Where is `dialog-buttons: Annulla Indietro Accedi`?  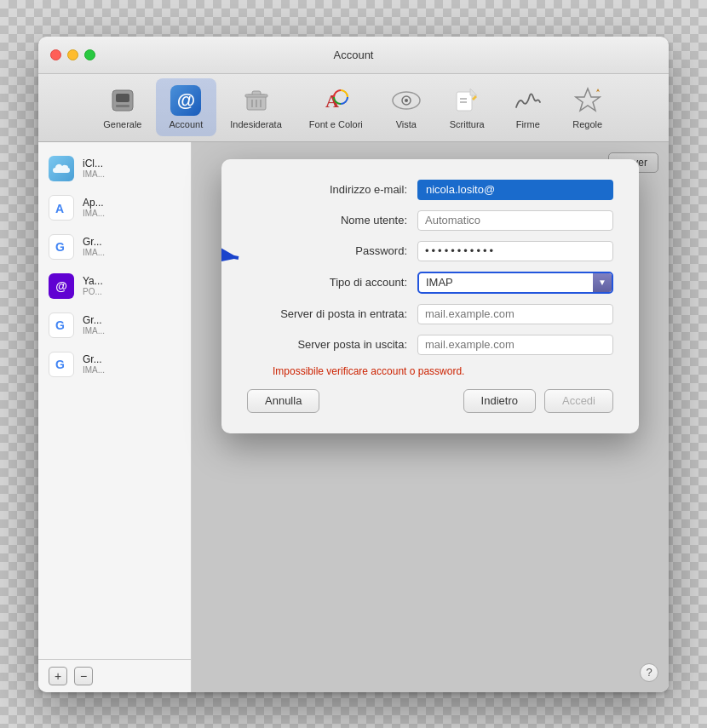 dialog-buttons: Annulla Indietro Accedi is located at coordinates (430, 403).